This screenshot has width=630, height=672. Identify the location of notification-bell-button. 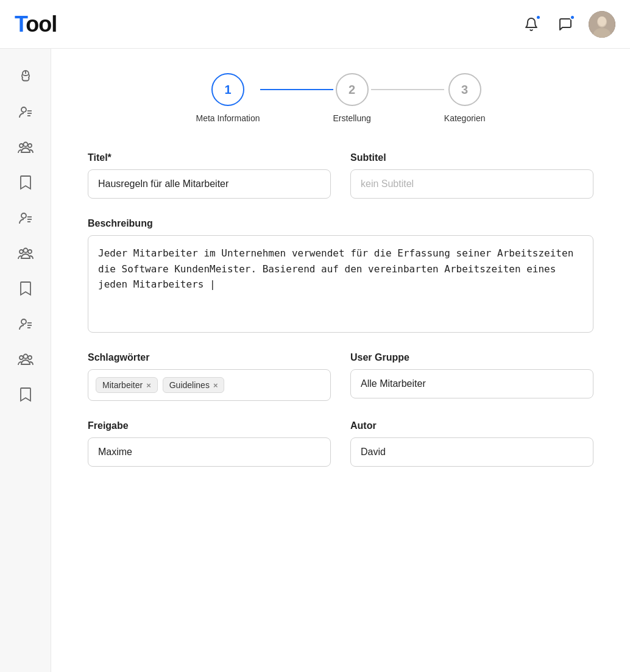
(531, 24).